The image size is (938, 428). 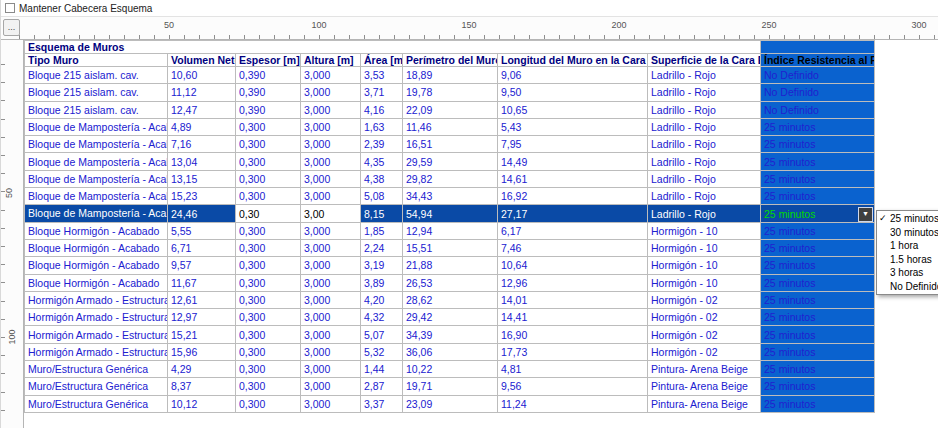 I want to click on cell: Hormigón - 02, so click(x=704, y=318).